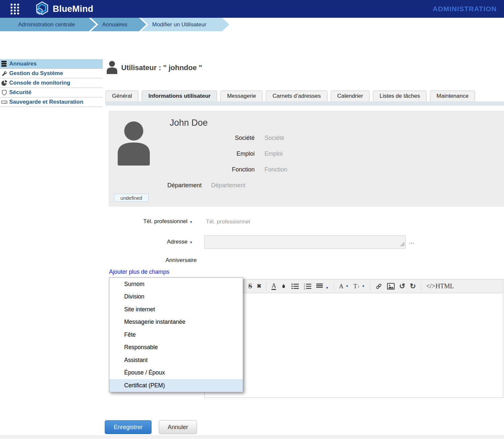  I want to click on phone-label-row: Tél. professionnel▼, so click(151, 221).